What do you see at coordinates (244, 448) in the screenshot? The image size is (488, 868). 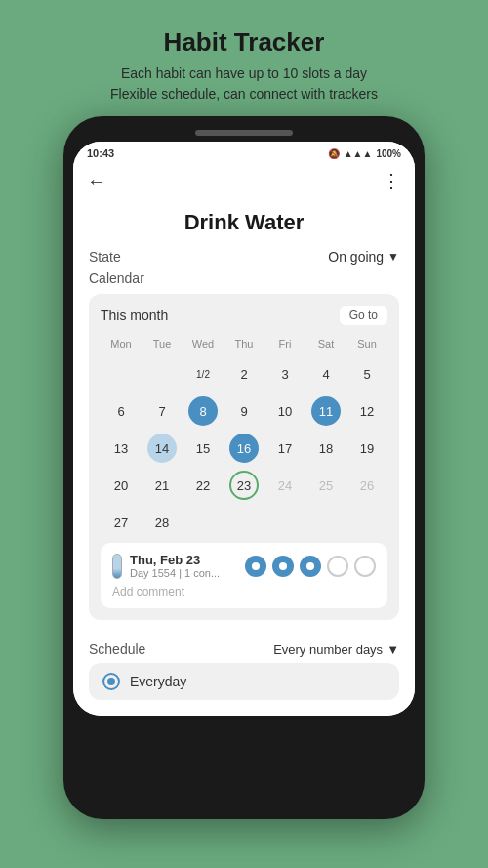 I see `cal-cell: 16` at bounding box center [244, 448].